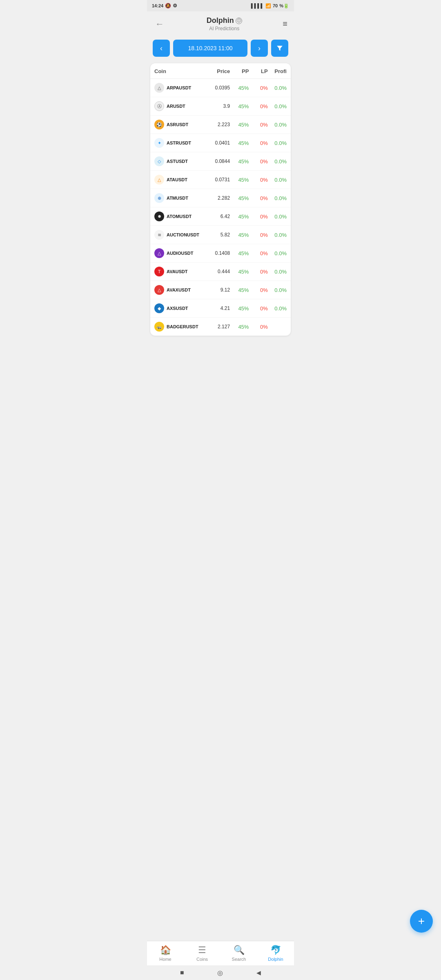 The height and width of the screenshot is (980, 441). I want to click on header-title: Dolphin ⓘ AI Predictions, so click(225, 24).